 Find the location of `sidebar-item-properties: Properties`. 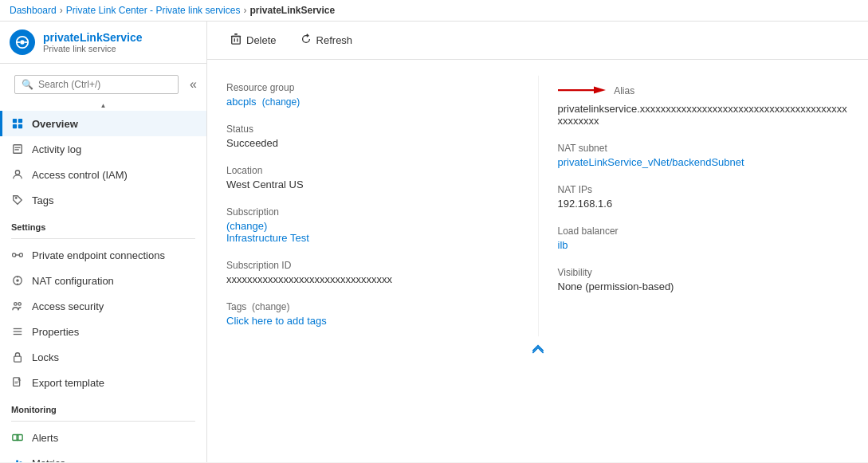

sidebar-item-properties: Properties is located at coordinates (104, 332).